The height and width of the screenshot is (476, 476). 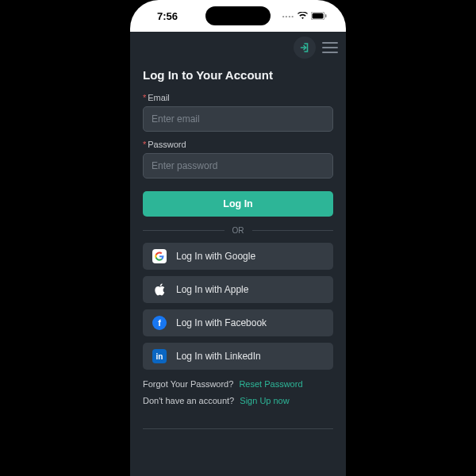 What do you see at coordinates (238, 166) in the screenshot?
I see `password-input` at bounding box center [238, 166].